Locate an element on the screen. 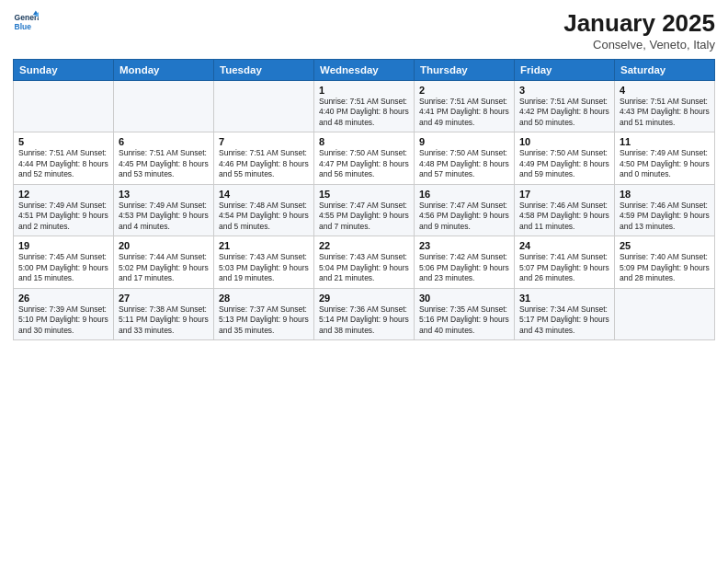 The width and height of the screenshot is (728, 563). logo: General Blue is located at coordinates (26, 22).